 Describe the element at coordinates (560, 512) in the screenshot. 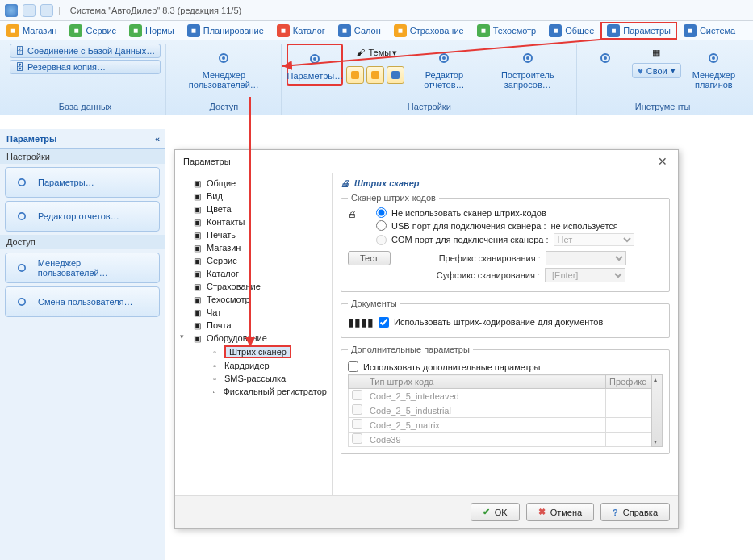

I see `cancel-button: ✖Отмена` at that location.